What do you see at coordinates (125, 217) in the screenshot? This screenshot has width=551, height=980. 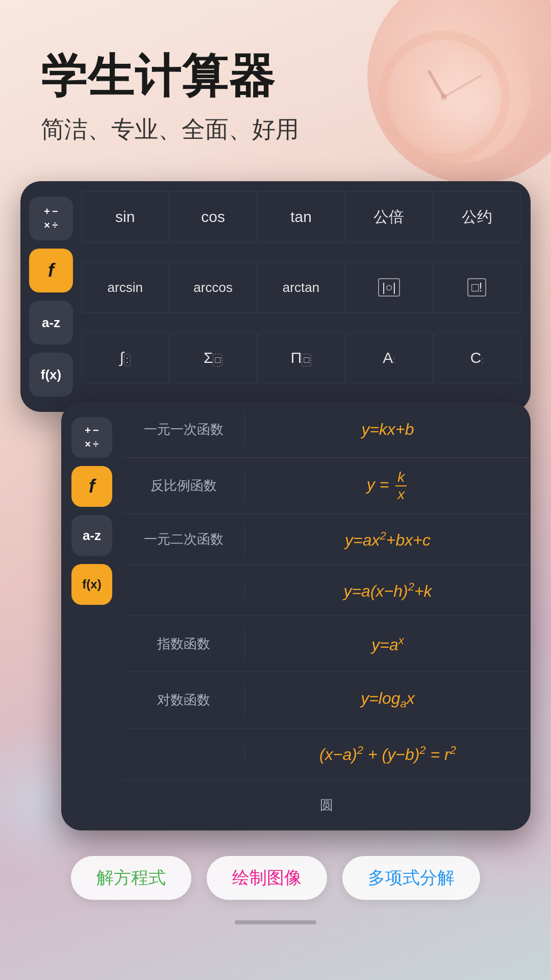 I see `sin-button: sin` at bounding box center [125, 217].